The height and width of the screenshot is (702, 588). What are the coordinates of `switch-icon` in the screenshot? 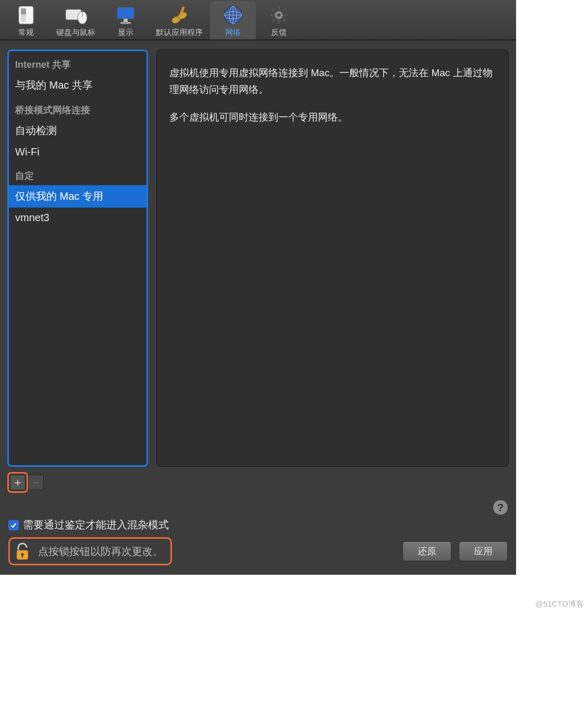 It's located at (26, 15).